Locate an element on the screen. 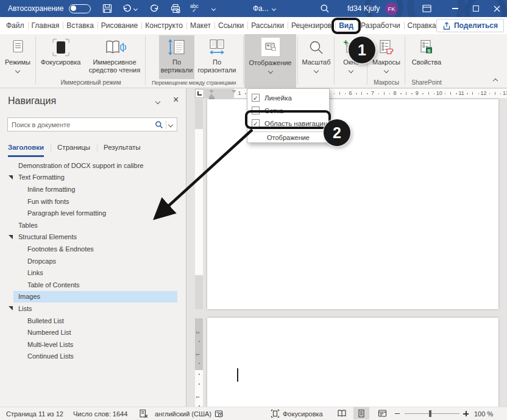  properties-button: S Свойства is located at coordinates (427, 57).